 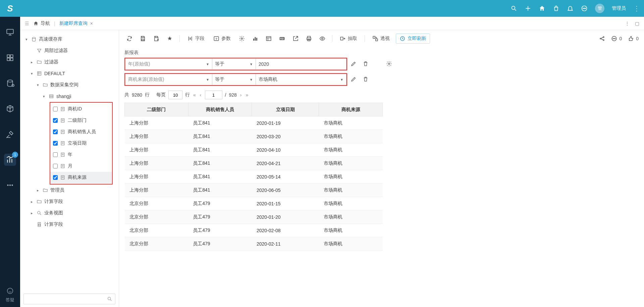 What do you see at coordinates (69, 96) in the screenshot?
I see `tree-node-shangji: ▾ shangji` at bounding box center [69, 96].